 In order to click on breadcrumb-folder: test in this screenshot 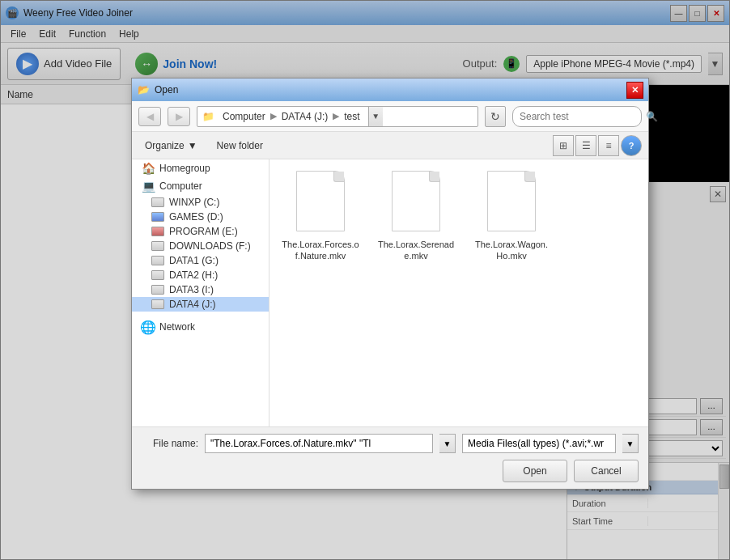, I will do `click(351, 117)`.